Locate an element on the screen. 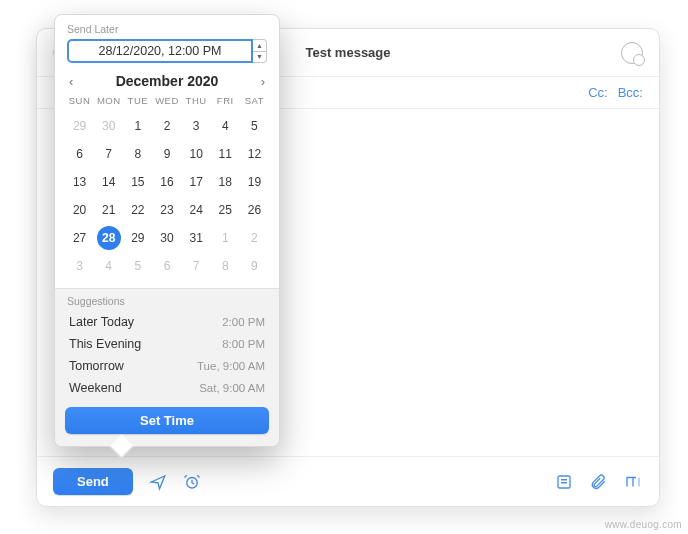 The image size is (688, 534). stepper-up-icon: ▲ is located at coordinates (260, 46).